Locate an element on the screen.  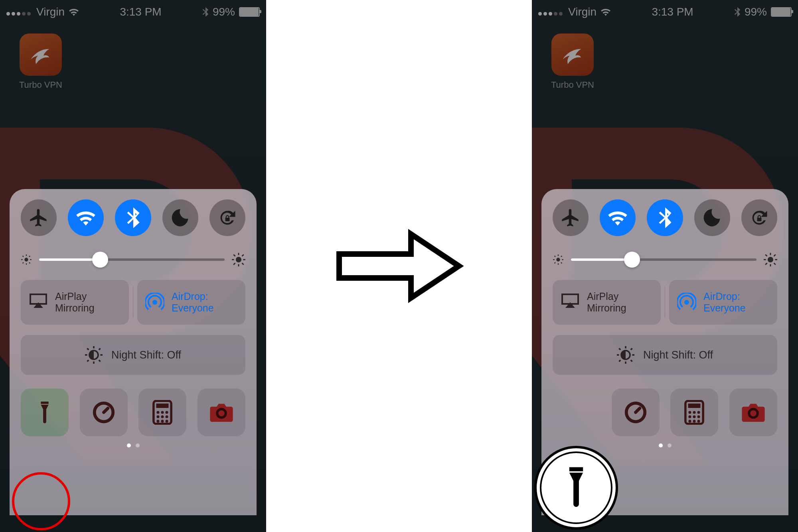
battery-icon is located at coordinates (781, 12).